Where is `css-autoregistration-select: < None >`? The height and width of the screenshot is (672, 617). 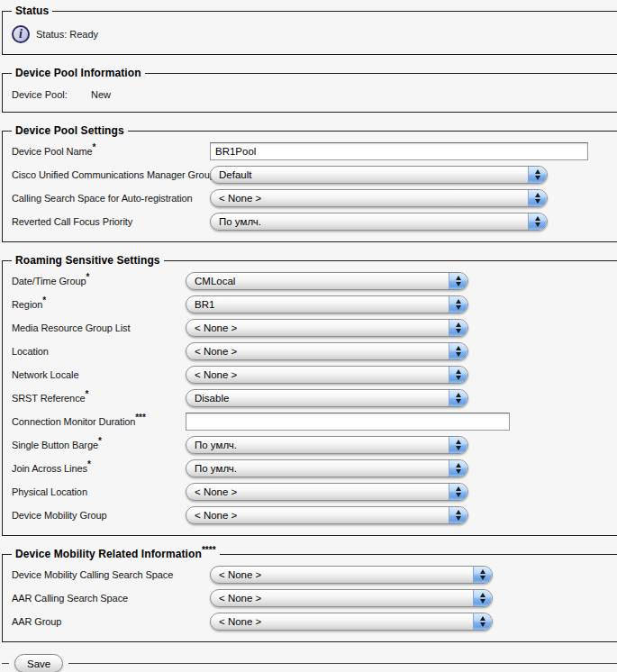 css-autoregistration-select: < None > is located at coordinates (378, 198).